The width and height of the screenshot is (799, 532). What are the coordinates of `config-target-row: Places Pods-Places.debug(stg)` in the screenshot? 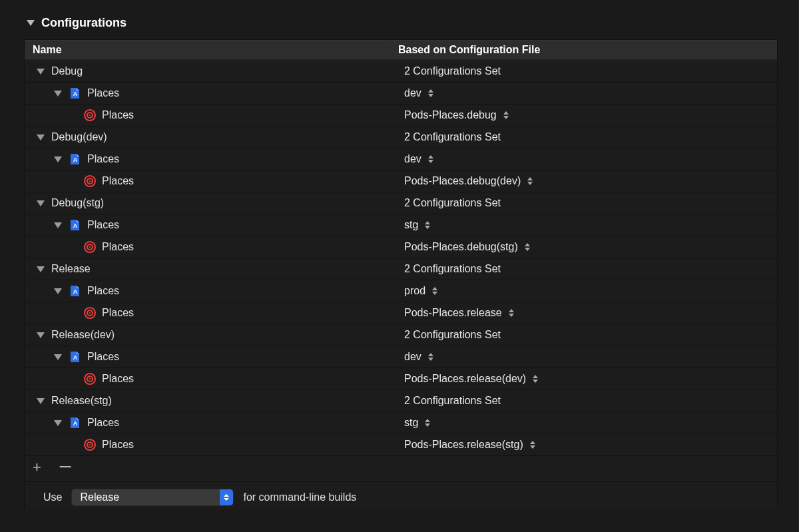 It's located at (401, 248).